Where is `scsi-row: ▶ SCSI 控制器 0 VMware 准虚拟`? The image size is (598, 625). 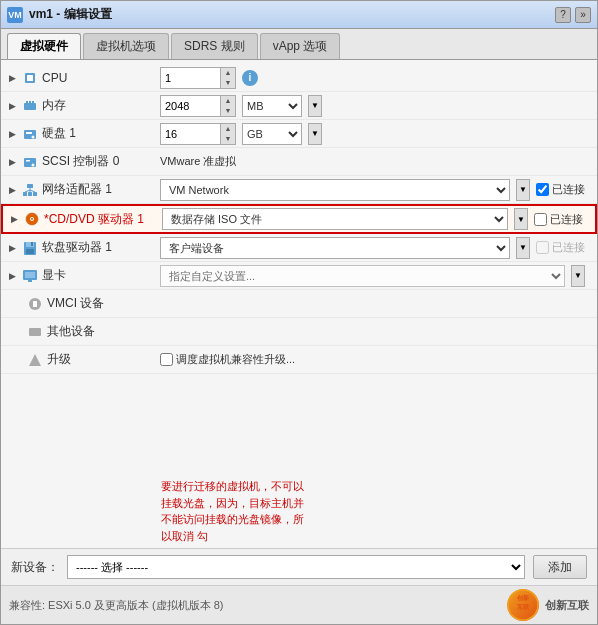 scsi-row: ▶ SCSI 控制器 0 VMware 准虚拟 is located at coordinates (299, 162).